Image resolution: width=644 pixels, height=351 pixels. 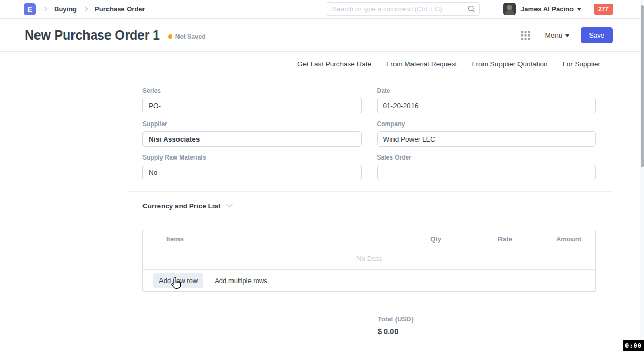 I want to click on global-search, so click(x=403, y=9).